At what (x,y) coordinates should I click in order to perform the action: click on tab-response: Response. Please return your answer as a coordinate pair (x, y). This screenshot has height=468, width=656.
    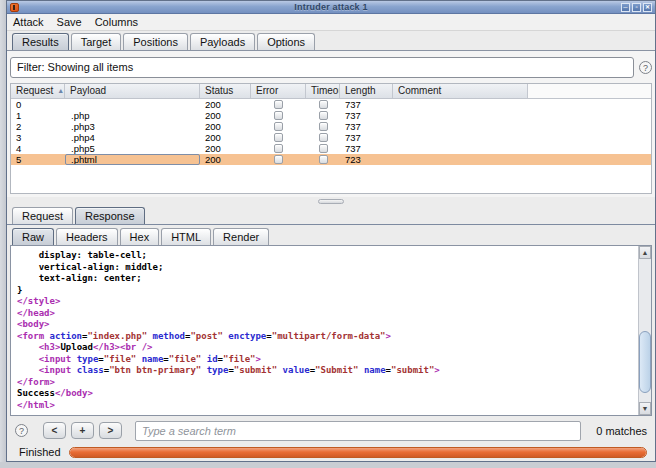
    Looking at the image, I should click on (110, 216).